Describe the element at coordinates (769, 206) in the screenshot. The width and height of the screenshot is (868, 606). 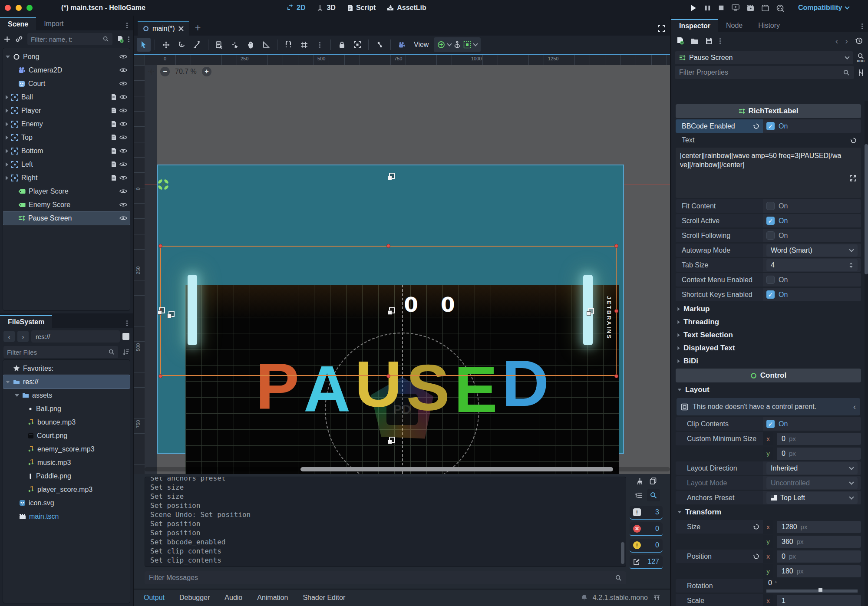
I see `property-fit-content: Fit Content On` at that location.